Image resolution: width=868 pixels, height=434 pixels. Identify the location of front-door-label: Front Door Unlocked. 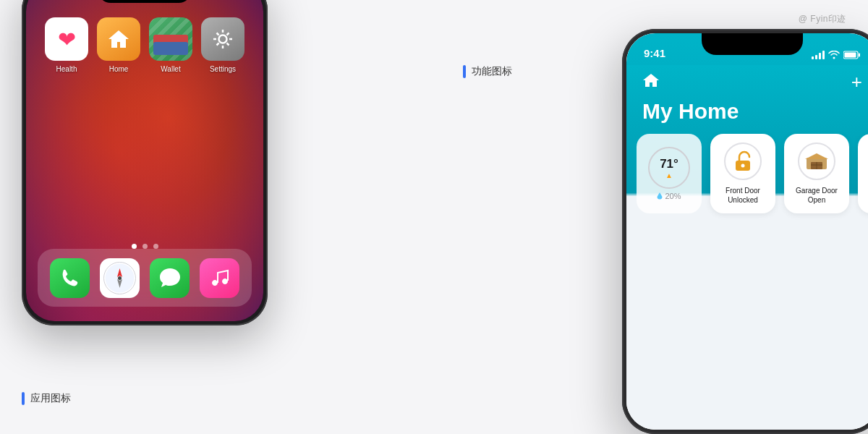
(743, 195).